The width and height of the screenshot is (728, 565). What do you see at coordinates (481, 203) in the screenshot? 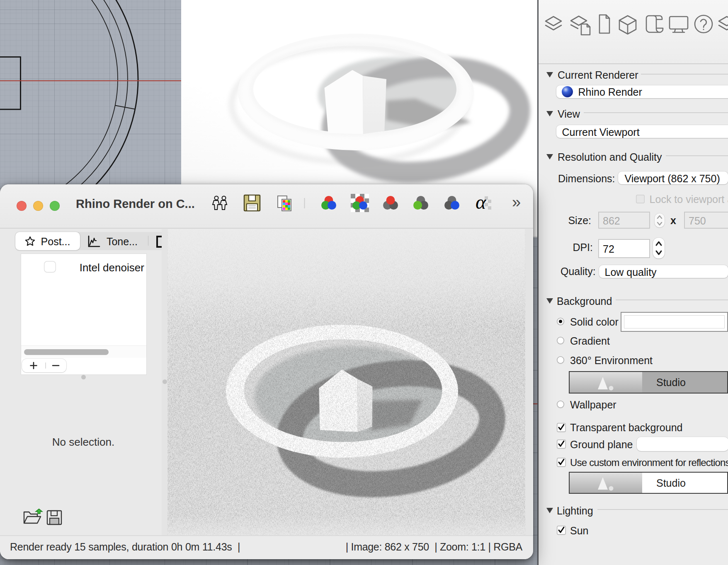
I see `svg-text: α` at bounding box center [481, 203].